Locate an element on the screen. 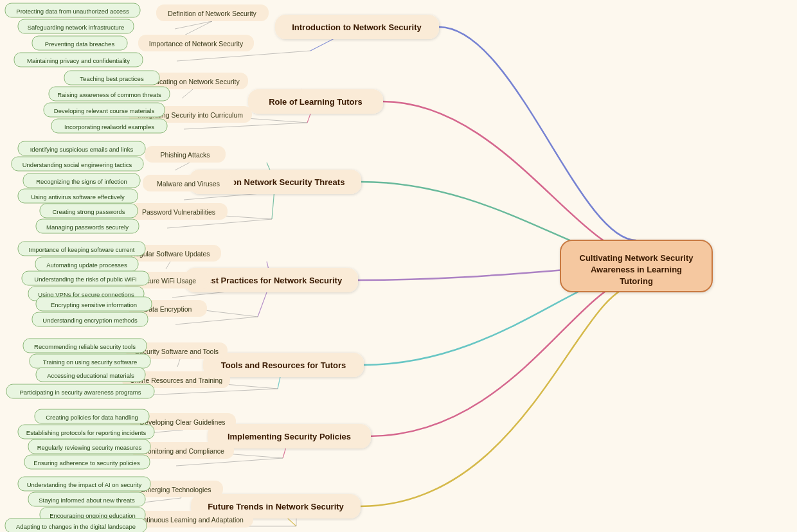 The image size is (797, 532). leaf-participating: Participating in security awareness prog… is located at coordinates (80, 391).